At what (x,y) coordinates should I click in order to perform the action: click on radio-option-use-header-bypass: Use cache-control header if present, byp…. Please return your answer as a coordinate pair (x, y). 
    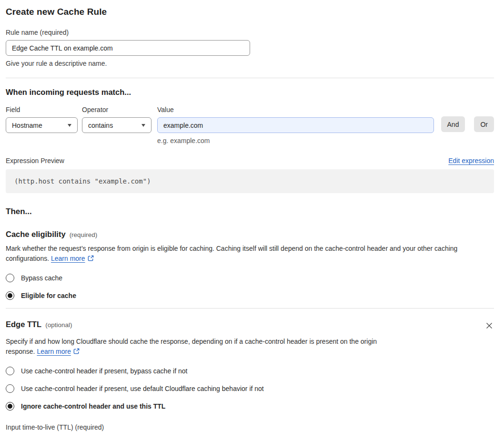
    Looking at the image, I should click on (250, 371).